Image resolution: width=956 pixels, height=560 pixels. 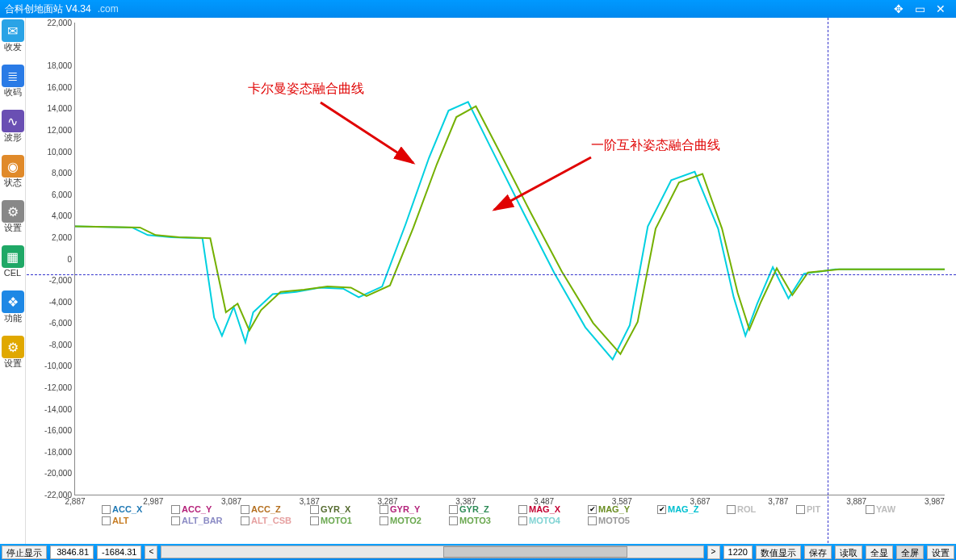 What do you see at coordinates (199, 520) in the screenshot?
I see `legend-item-ALT_BAR: ALT_BAR` at bounding box center [199, 520].